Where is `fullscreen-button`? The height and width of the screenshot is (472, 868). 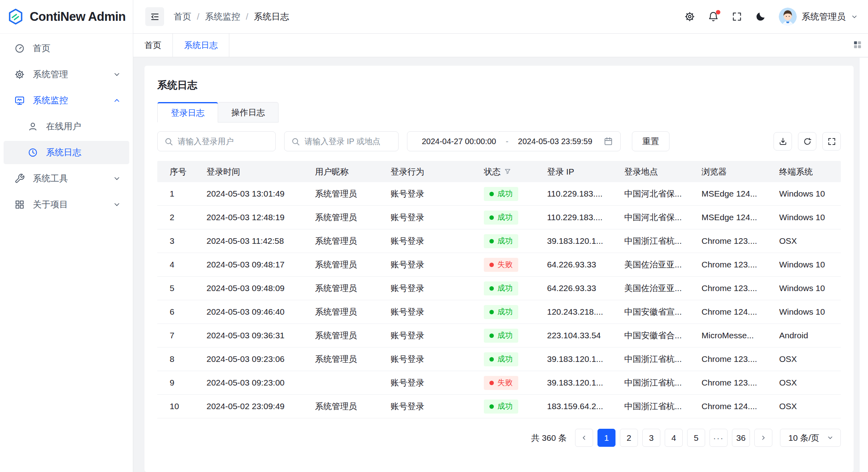 fullscreen-button is located at coordinates (737, 17).